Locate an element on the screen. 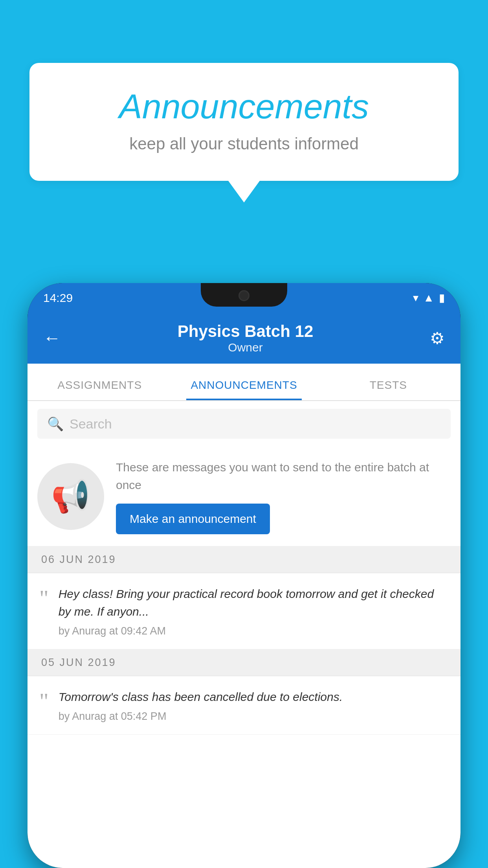  announcement-content-1: Hey class! Bring your practical record b… is located at coordinates (254, 611).